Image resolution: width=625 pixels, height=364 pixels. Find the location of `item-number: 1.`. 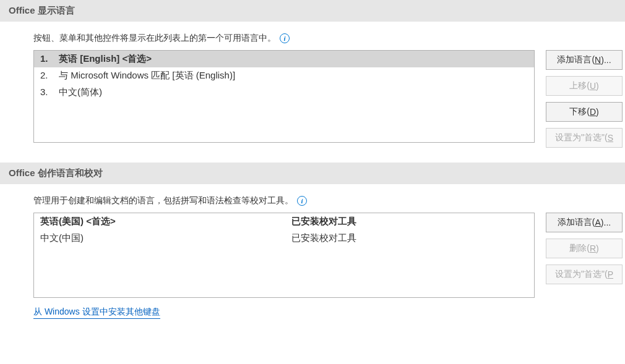

item-number: 1. is located at coordinates (50, 58).